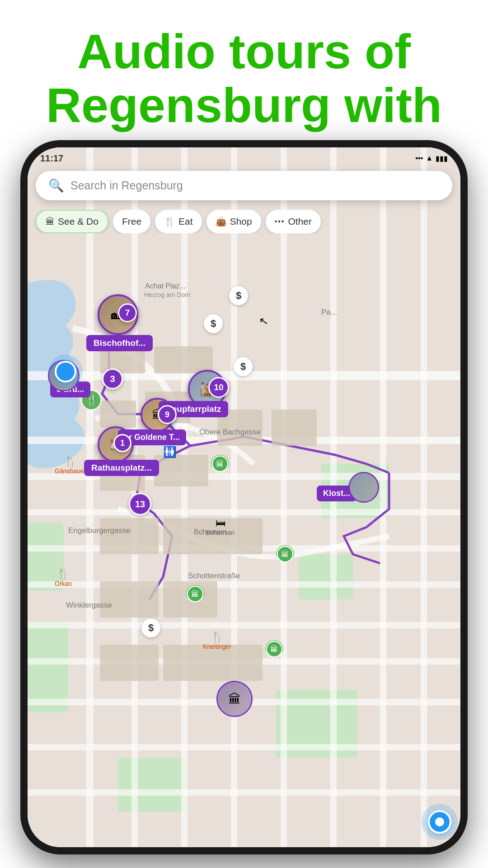 The image size is (488, 868). Describe the element at coordinates (241, 222) in the screenshot. I see `shop-label: Shop` at that location.